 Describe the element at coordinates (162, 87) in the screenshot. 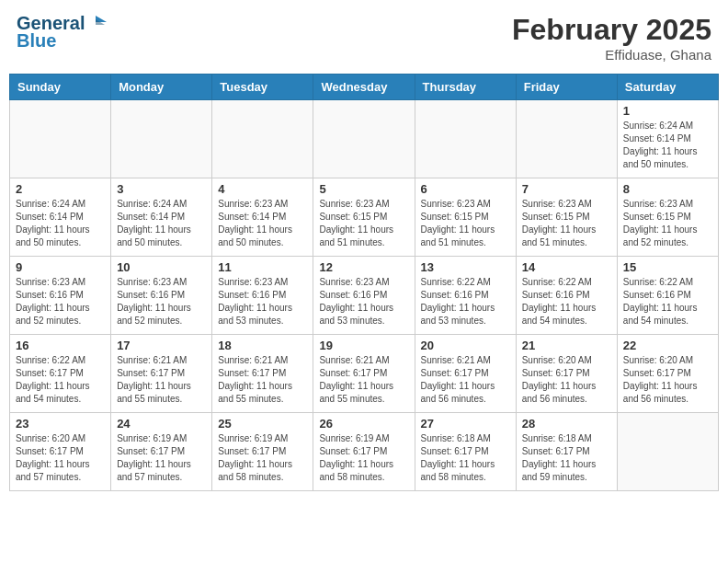

I see `weekday-header-monday: Monday` at that location.